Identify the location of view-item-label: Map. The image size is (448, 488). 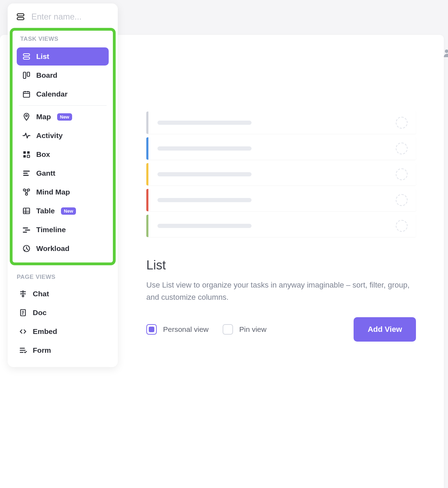
(44, 117).